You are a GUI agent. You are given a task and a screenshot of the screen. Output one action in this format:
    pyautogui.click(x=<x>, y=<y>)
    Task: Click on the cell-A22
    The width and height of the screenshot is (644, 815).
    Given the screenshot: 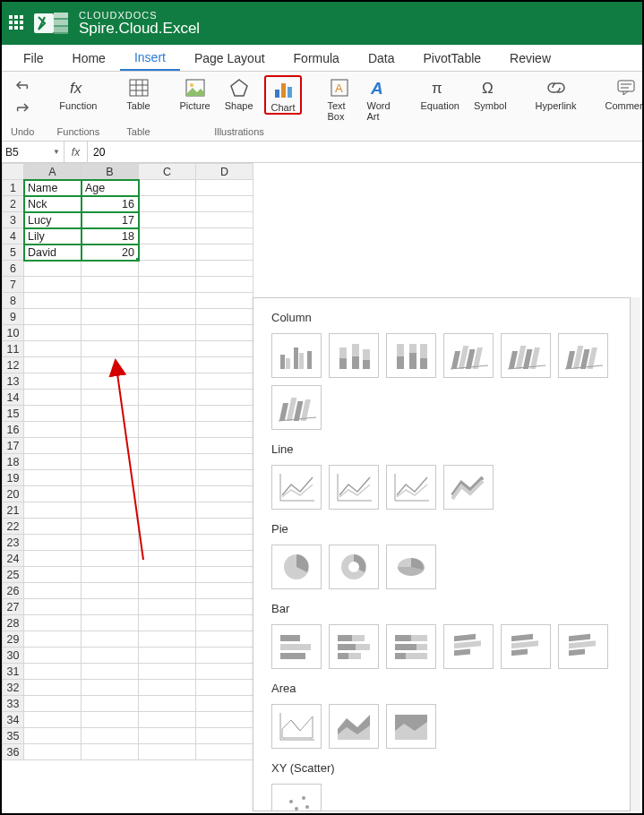 What is the action you would take?
    pyautogui.click(x=53, y=527)
    